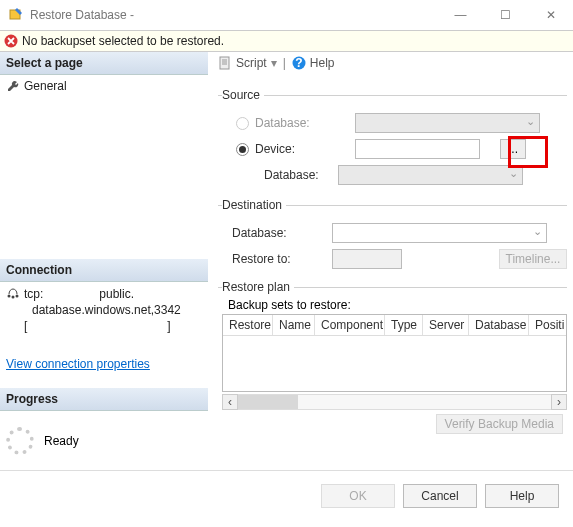 This screenshot has height=527, width=573. What do you see at coordinates (282, 233) in the screenshot?
I see `dest-database-label: Database:` at bounding box center [282, 233].